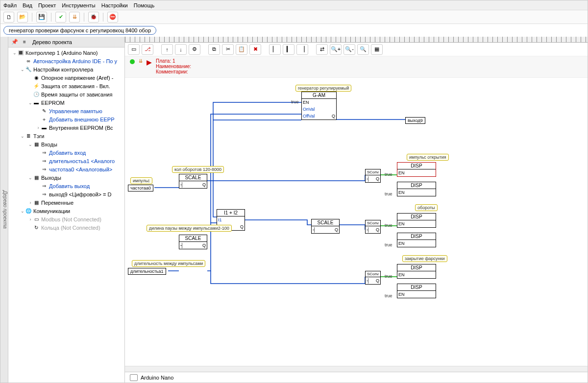  I want to click on save-button: 💾, so click(42, 17).